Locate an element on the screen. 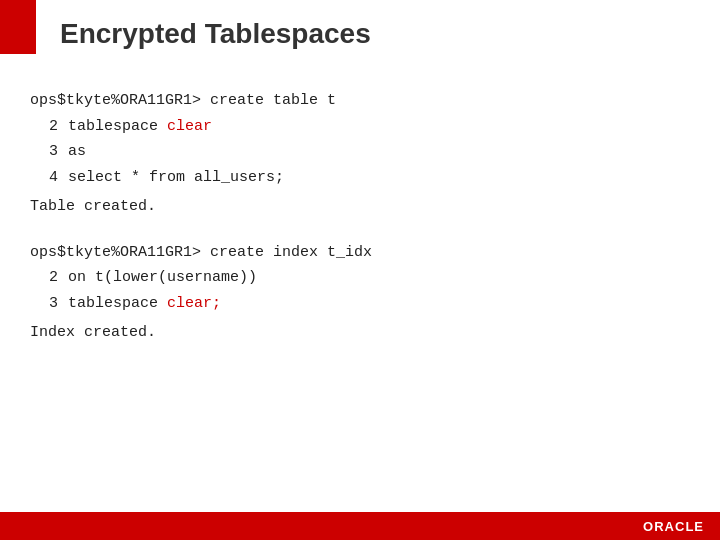 The width and height of the screenshot is (720, 540). line-num-2-3: 3 is located at coordinates (44, 304).